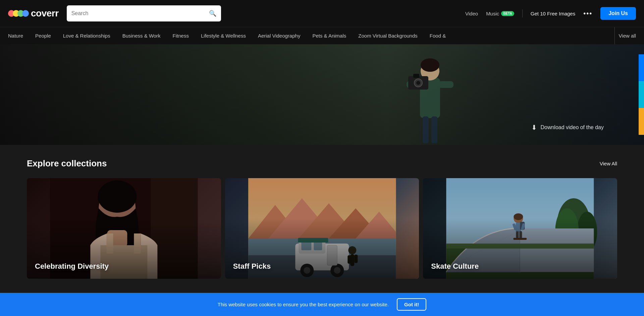 The image size is (644, 316). Describe the element at coordinates (472, 13) in the screenshot. I see `video-nav-link: Video` at that location.